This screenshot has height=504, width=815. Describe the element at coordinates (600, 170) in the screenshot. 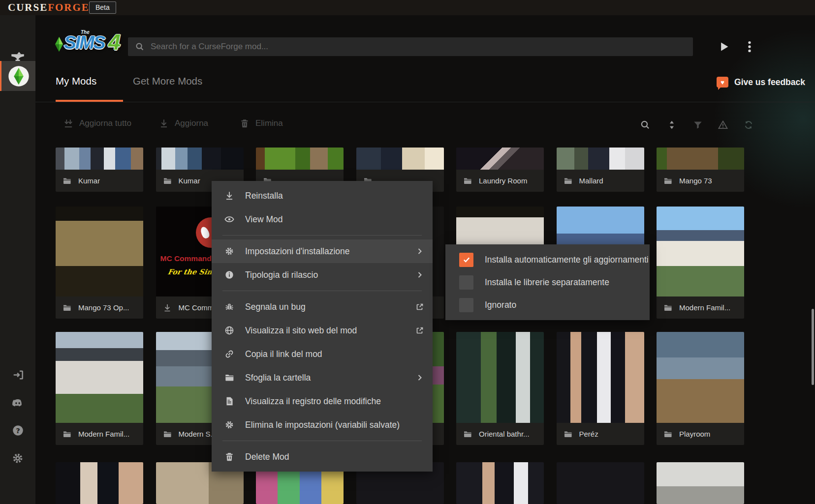

I see `mod-tile-mallard: Mallard` at that location.